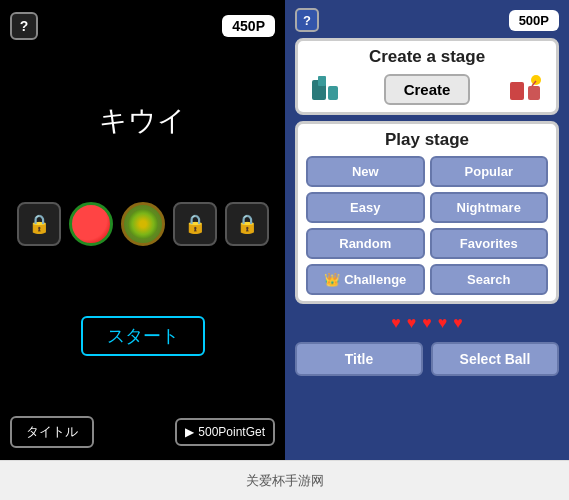 This screenshot has width=569, height=500. I want to click on heart-2: ♥, so click(412, 323).